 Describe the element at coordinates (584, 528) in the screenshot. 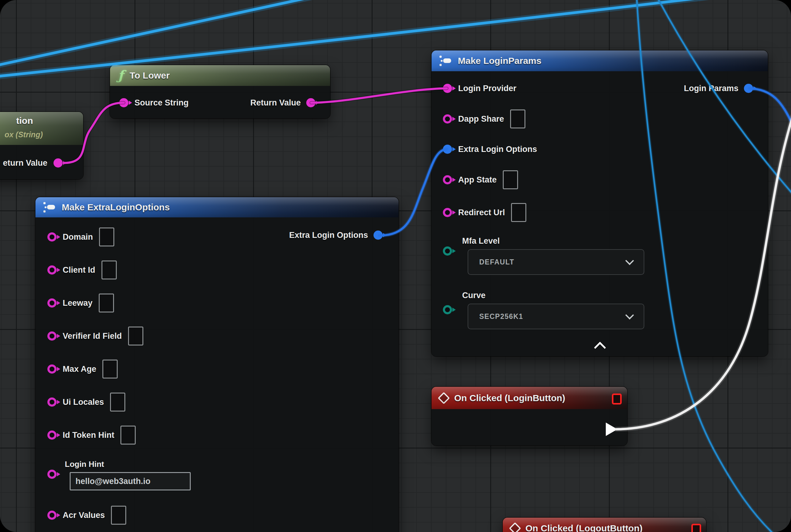

I see `node-title: On Clicked (LogoutButton)` at that location.